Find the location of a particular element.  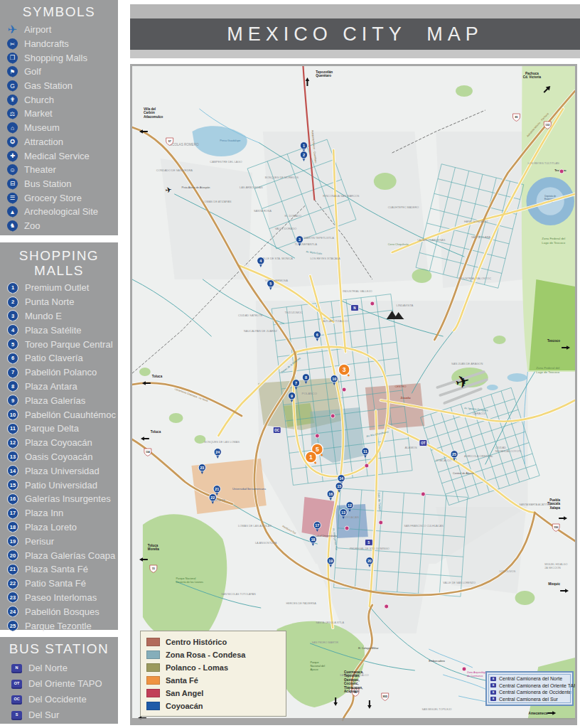

map-label: NAUCALPAN DE JUAREZ is located at coordinates (261, 331).